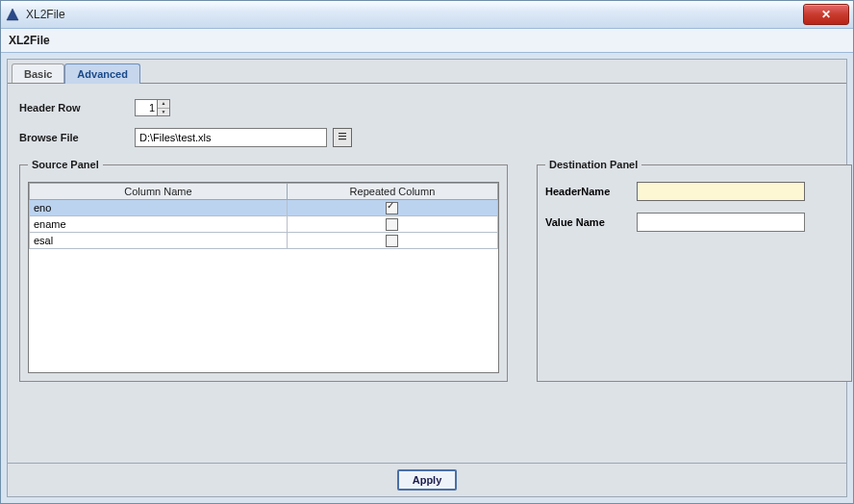 Image resolution: width=854 pixels, height=504 pixels. I want to click on close-icon: ✕, so click(826, 14).